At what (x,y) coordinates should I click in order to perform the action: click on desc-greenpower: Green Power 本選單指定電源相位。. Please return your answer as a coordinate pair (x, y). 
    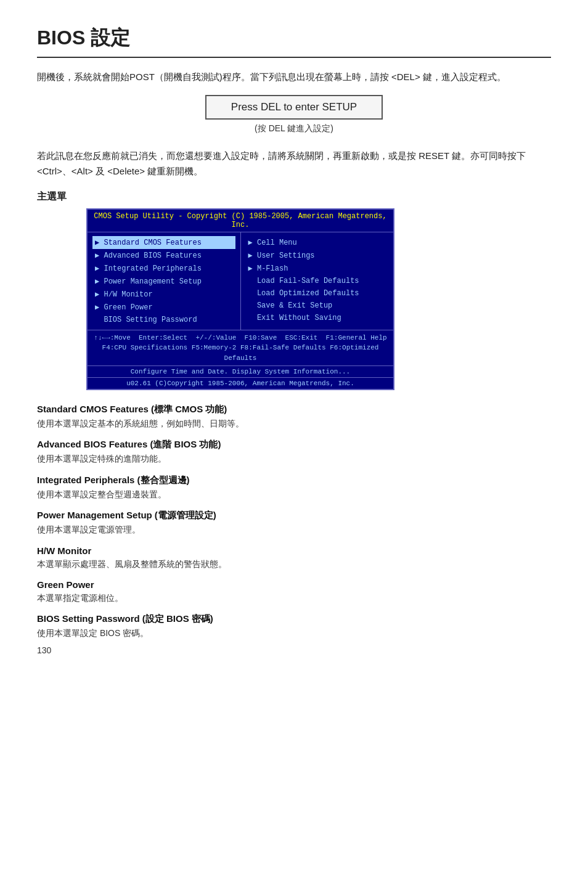
    Looking at the image, I should click on (294, 592).